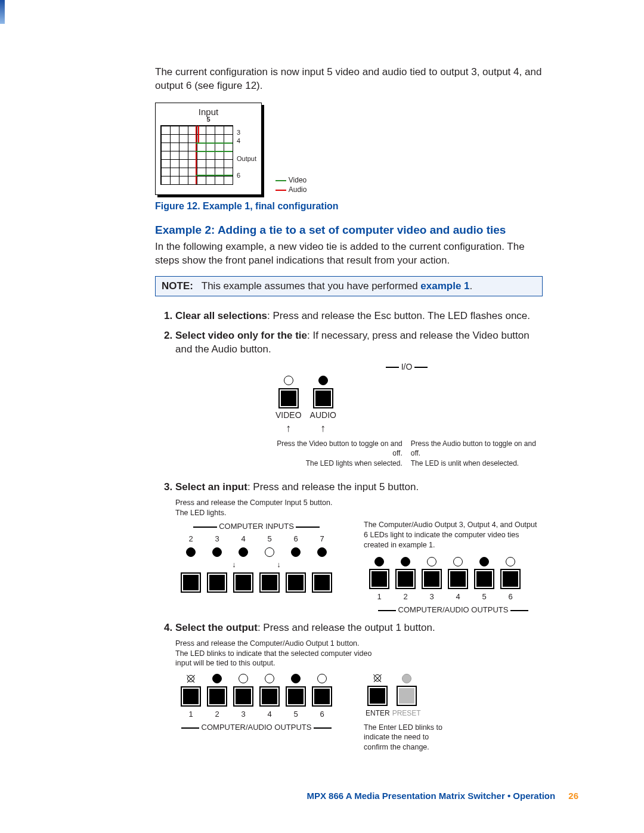 The height and width of the screenshot is (833, 644). What do you see at coordinates (322, 583) in the screenshot?
I see `input-7-button` at bounding box center [322, 583].